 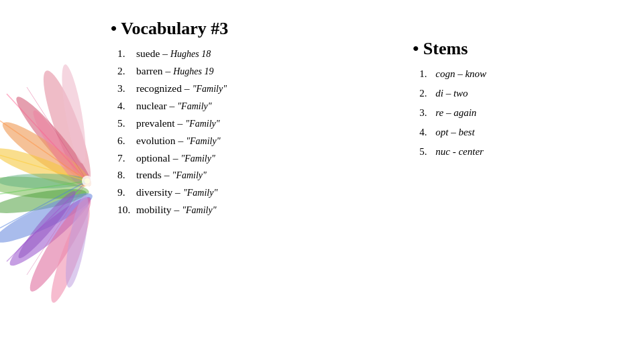 What do you see at coordinates (522, 113) in the screenshot?
I see `stems-list: cogn – knowdi – twore – againopt – bestn…` at bounding box center [522, 113].